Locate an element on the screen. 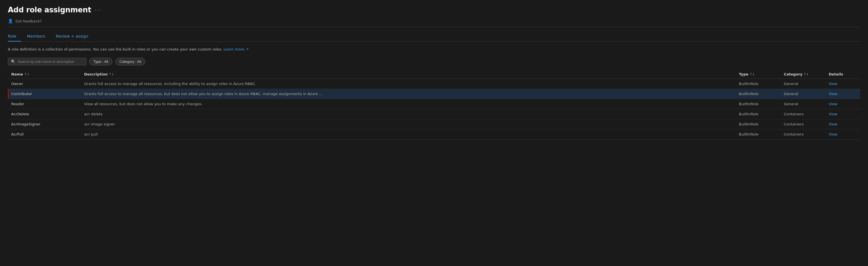 Image resolution: width=868 pixels, height=266 pixels. table-row: Owner Grants full access to manage all r… is located at coordinates (434, 84).